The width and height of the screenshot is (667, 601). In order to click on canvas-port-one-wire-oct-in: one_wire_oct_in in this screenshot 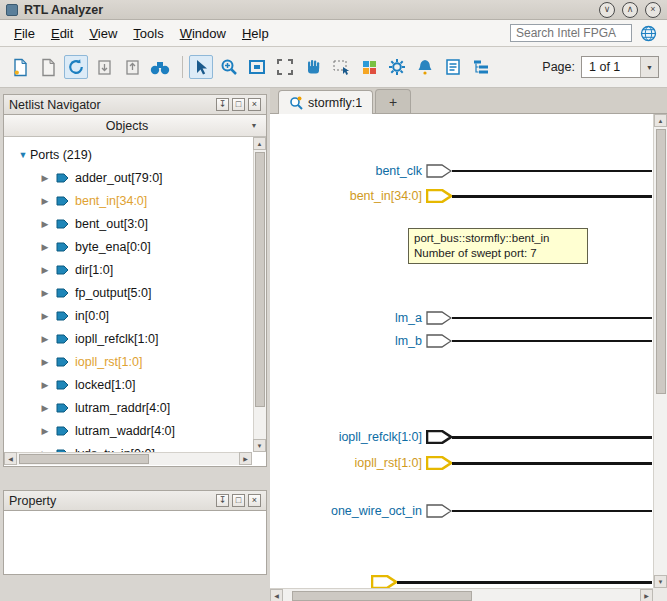, I will do `click(465, 511)`.